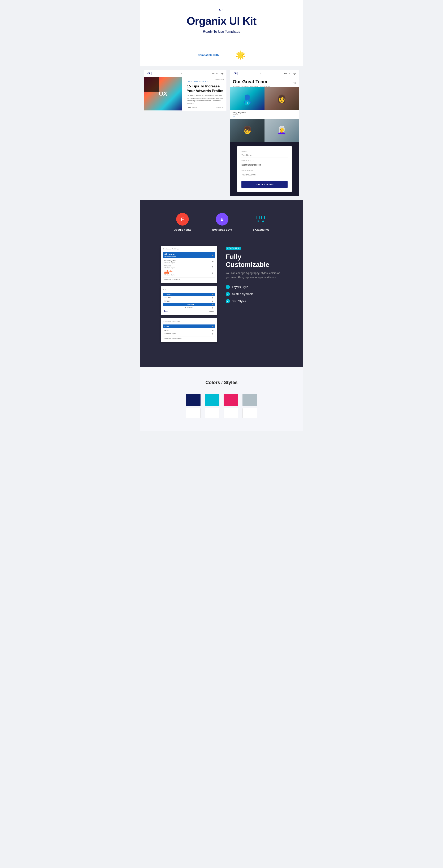  Describe the element at coordinates (205, 108) in the screenshot. I see `blog-actions: Learn More › SHARE f t` at that location.